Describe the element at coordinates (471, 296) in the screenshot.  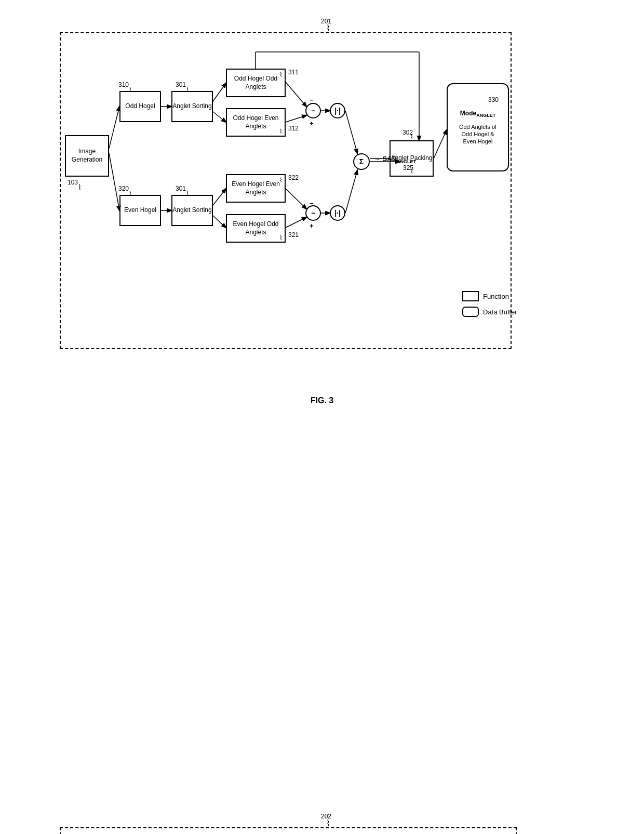
I see `legend-function-rect` at that location.